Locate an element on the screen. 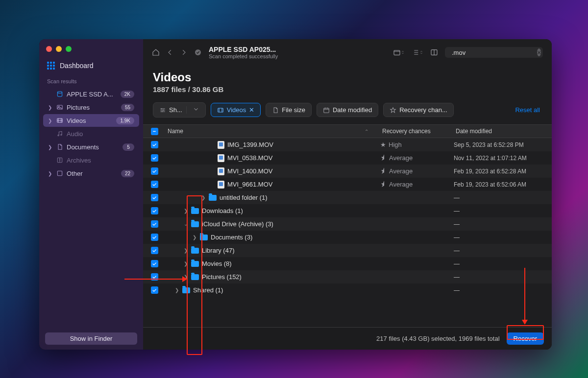 Image resolution: width=588 pixels, height=378 pixels. file-icon is located at coordinates (275, 110).